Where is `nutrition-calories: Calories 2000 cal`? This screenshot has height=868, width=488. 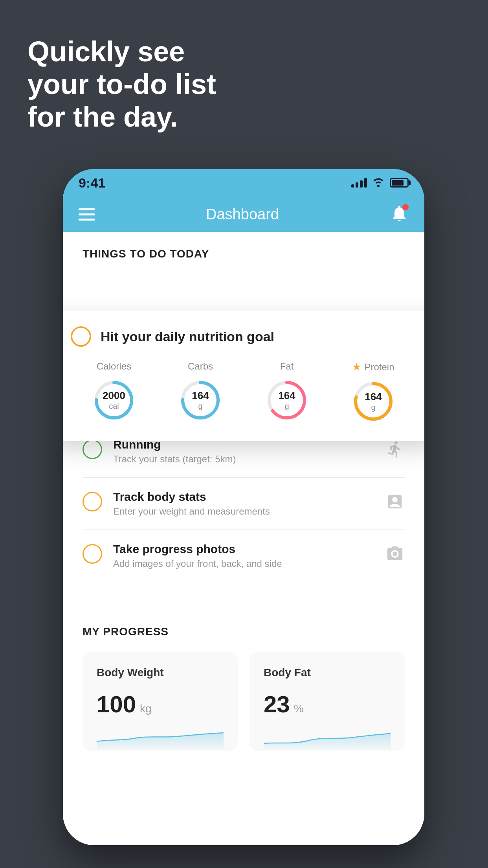
nutrition-calories: Calories 2000 cal is located at coordinates (114, 392).